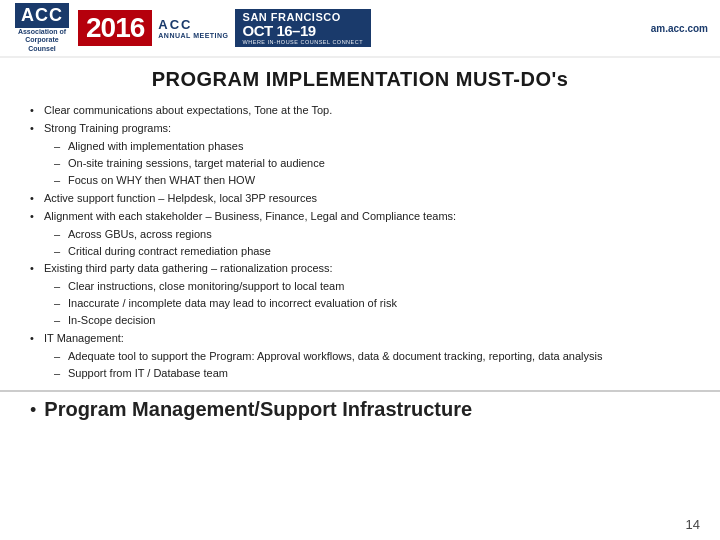 This screenshot has height=540, width=720. Describe the element at coordinates (175, 24) in the screenshot. I see `acc-big: ACC` at that location.